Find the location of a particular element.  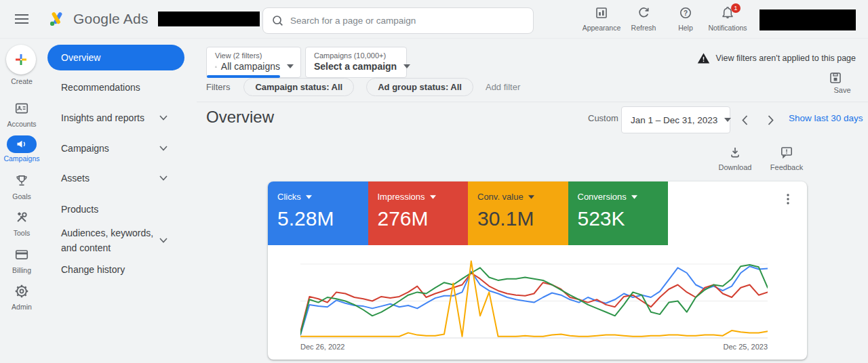

admin-gear-icon is located at coordinates (22, 291).